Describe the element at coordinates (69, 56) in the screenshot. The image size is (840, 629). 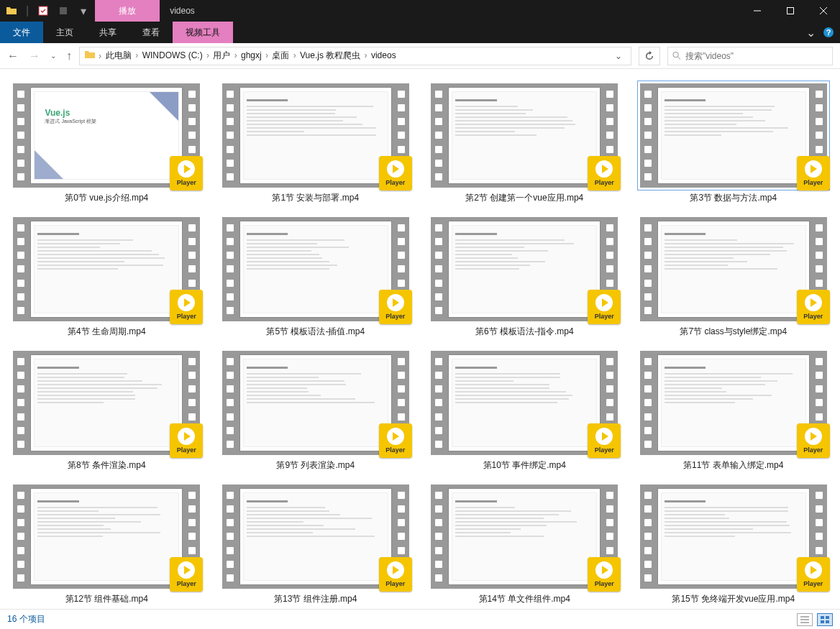
I see `up-button: ↑` at that location.